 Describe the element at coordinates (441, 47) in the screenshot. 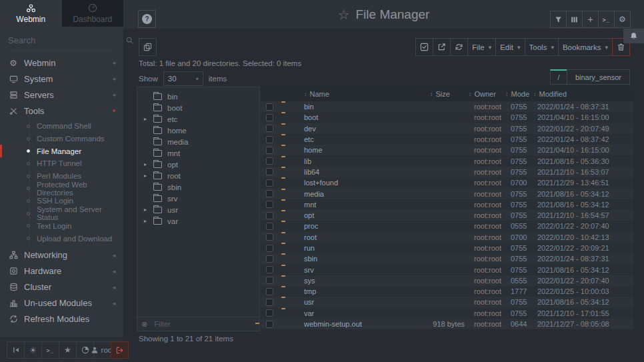

I see `export-button` at that location.